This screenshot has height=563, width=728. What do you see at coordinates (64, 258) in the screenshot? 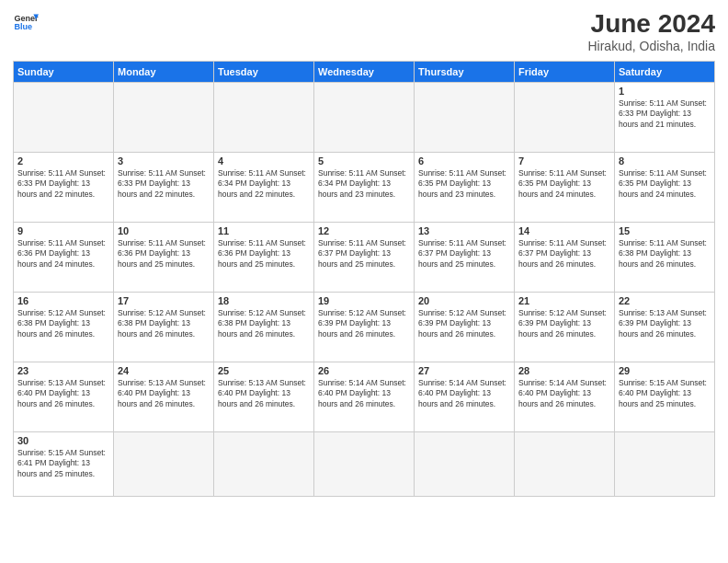
I see `table-row: 9Sunrise: 5:11 AM Sunset: 6:36 PM Daylig…` at bounding box center [64, 258].